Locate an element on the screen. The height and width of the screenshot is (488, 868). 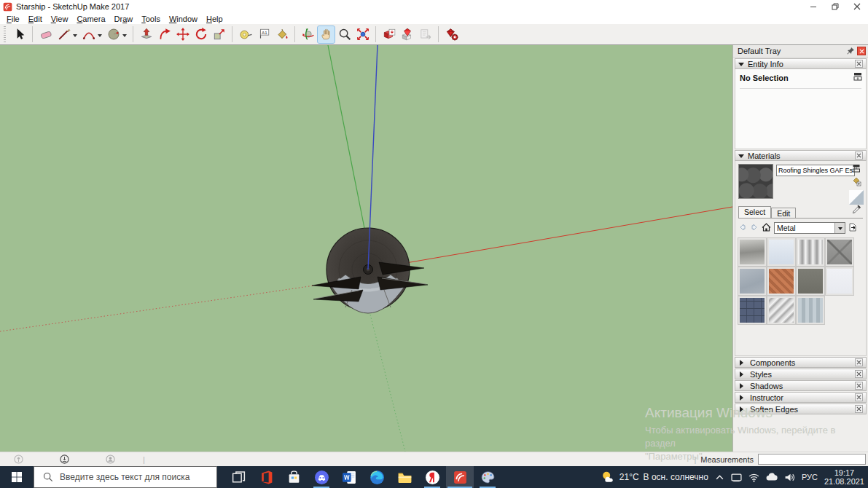
section-styles: Styles is located at coordinates (800, 374).